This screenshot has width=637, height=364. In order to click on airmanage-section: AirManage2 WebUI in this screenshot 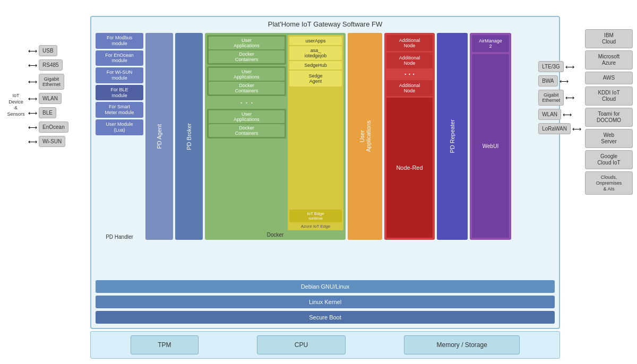, I will do `click(490, 136)`.